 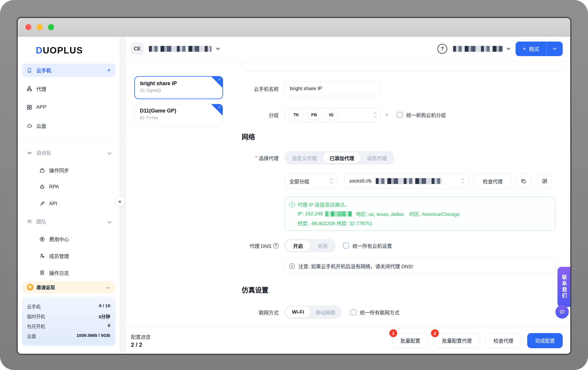 I want to click on org-chart-icon, so click(x=29, y=89).